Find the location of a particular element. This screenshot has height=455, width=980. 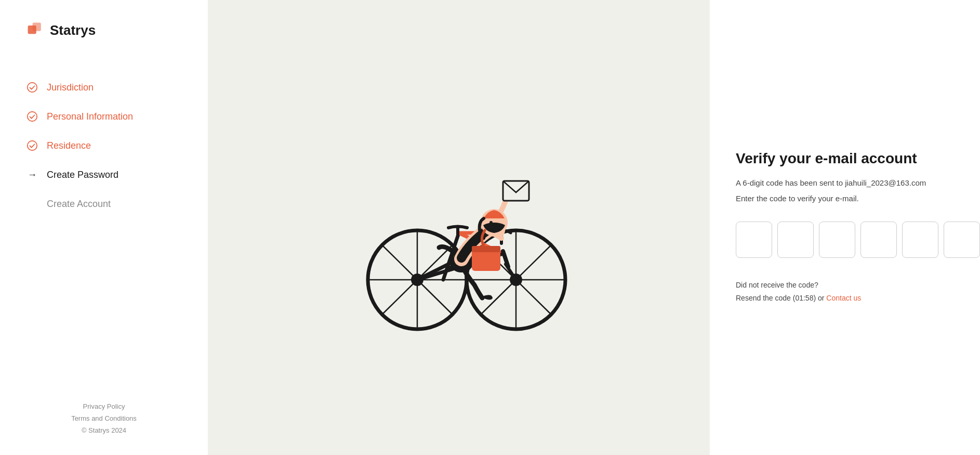

create-password-arrow-icon: → is located at coordinates (32, 175).